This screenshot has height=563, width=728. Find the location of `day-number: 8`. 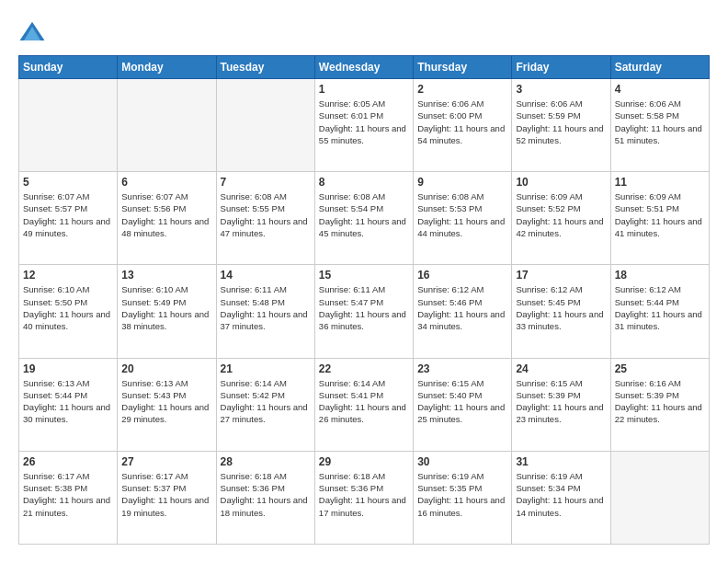

day-number: 8 is located at coordinates (364, 182).